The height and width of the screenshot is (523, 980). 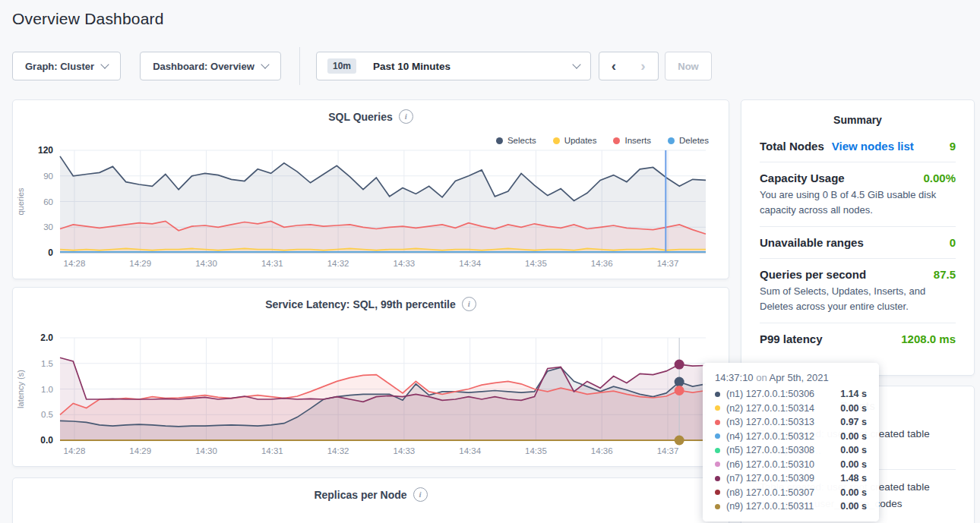 What do you see at coordinates (770, 450) in the screenshot?
I see `tooltip-node-label: (n5) 127.0.0.1:50308` at bounding box center [770, 450].